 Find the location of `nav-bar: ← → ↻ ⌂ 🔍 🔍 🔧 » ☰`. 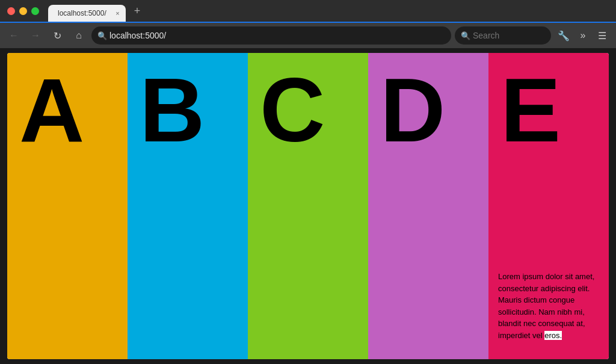

nav-bar: ← → ↻ ⌂ 🔍 🔍 🔧 » ☰ is located at coordinates (308, 35).